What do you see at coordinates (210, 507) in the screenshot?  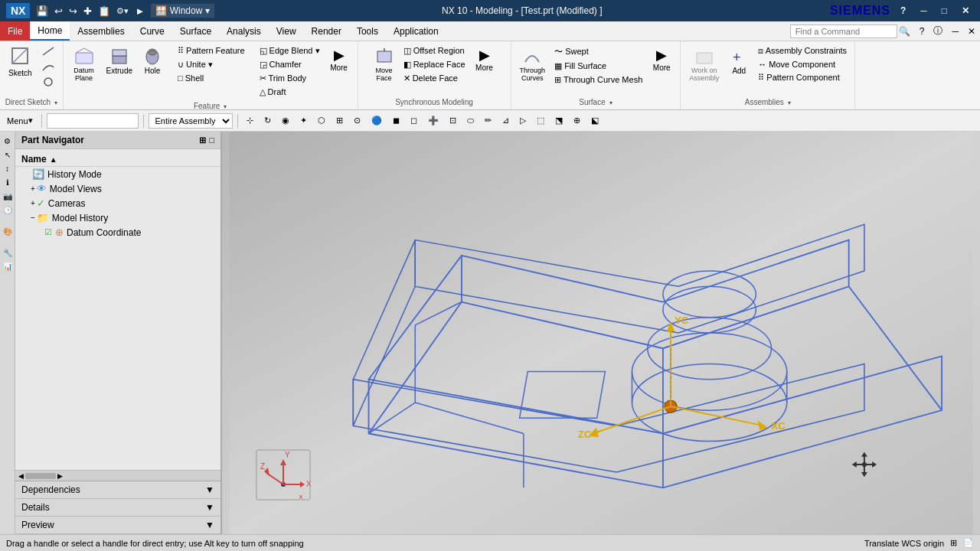 I see `details-arrow: ▼` at bounding box center [210, 507].